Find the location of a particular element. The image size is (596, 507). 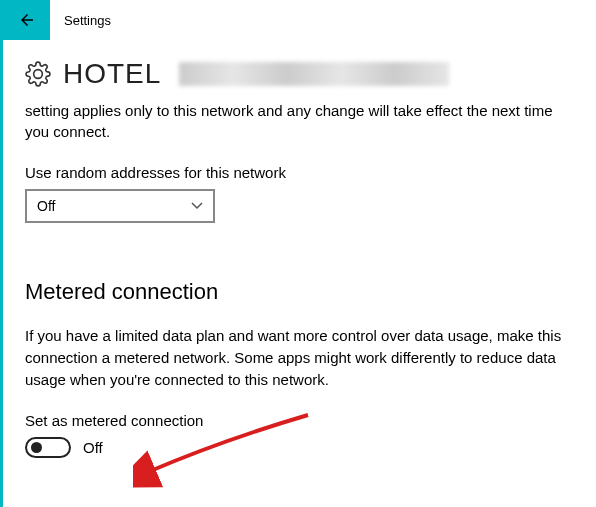

back-arrow-icon is located at coordinates (27, 20).